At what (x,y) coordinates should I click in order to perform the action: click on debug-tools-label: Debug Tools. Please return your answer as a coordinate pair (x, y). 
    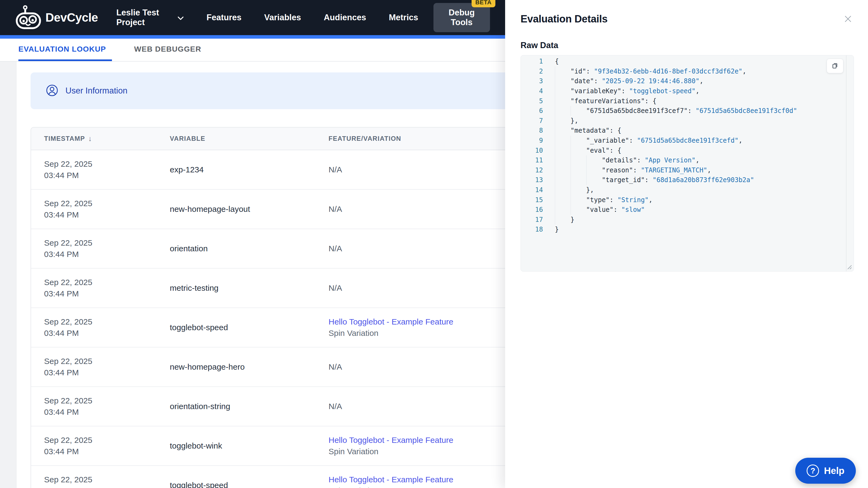
    Looking at the image, I should click on (462, 18).